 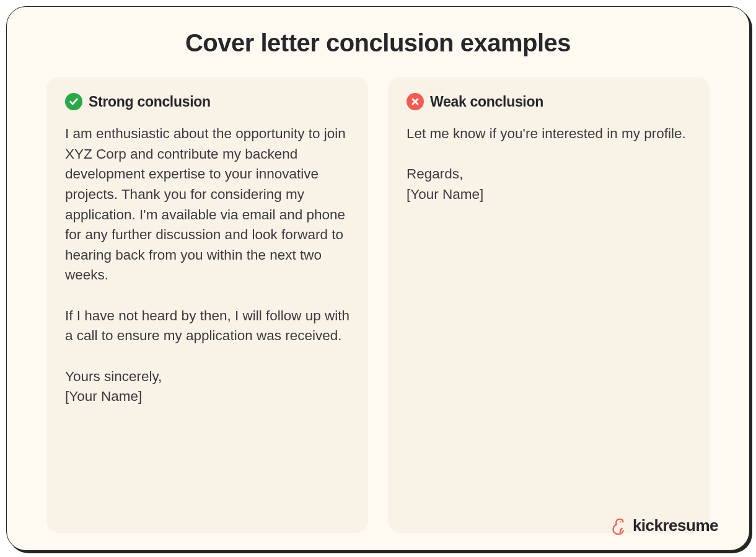 I want to click on page-title: Cover letter conclusion examples, so click(x=378, y=43).